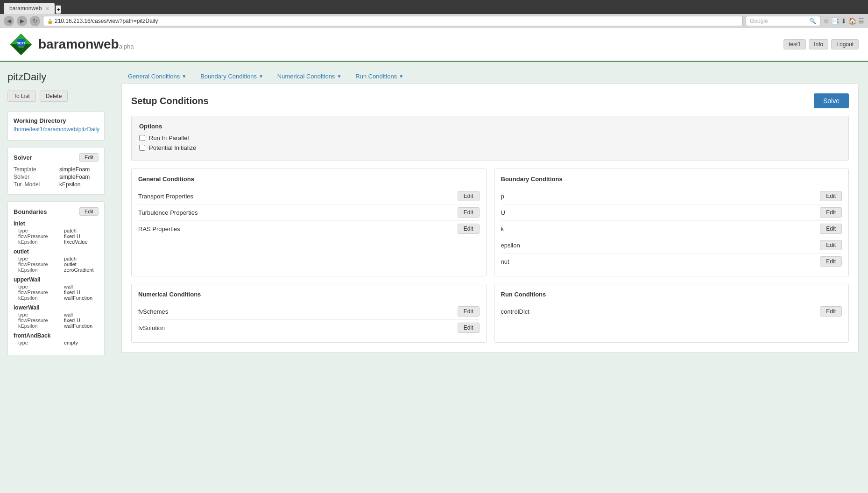 The width and height of the screenshot is (868, 493). What do you see at coordinates (671, 313) in the screenshot?
I see `run-conditions-card: Run Conditions controlDict Edit` at bounding box center [671, 313].